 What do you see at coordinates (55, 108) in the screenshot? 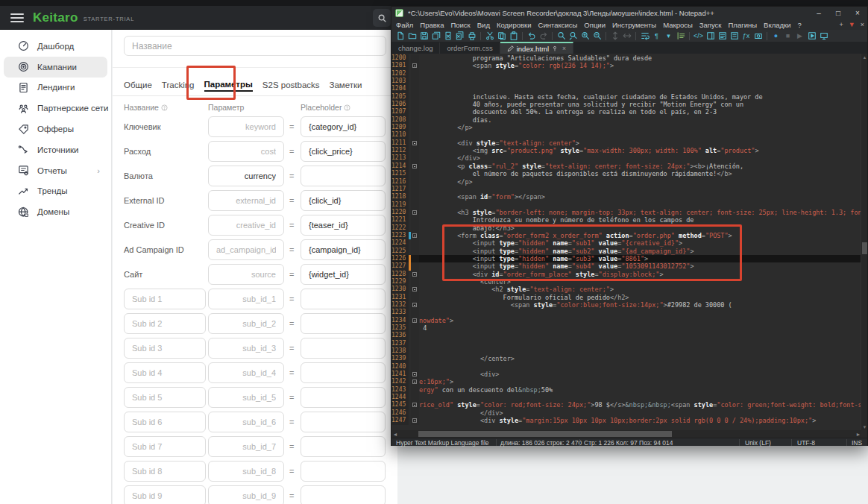
I see `sidebar-item-partner-network: Партнерские сети` at bounding box center [55, 108].